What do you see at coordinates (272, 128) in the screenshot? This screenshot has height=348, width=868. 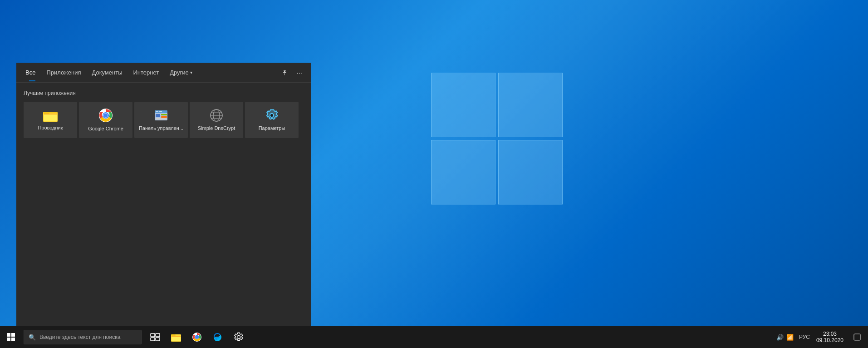 I see `settings-label: Параметры` at bounding box center [272, 128].